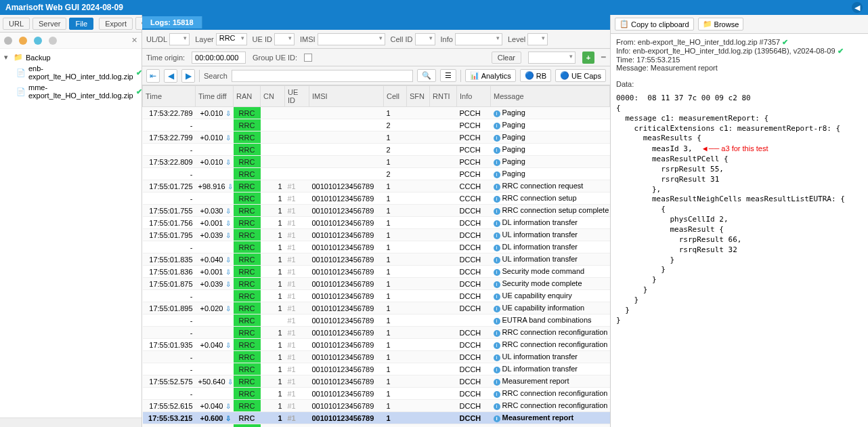 The image size is (868, 427). Describe the element at coordinates (376, 138) in the screenshot. I see `table-row: 17:53:22.799+0.010 ⇩RRC1PCCHiPaging` at that location.